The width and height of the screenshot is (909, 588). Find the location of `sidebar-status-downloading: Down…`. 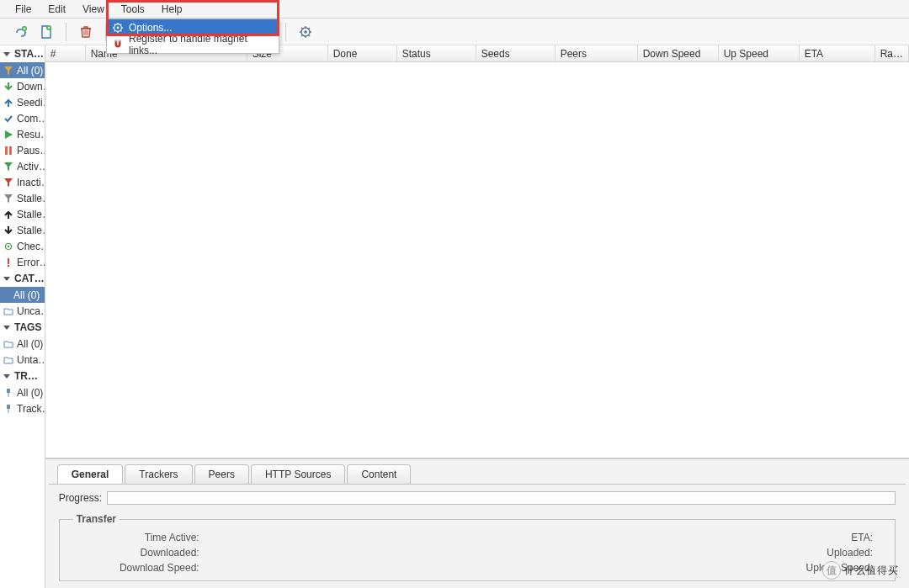

sidebar-status-downloading: Down… is located at coordinates (22, 86).